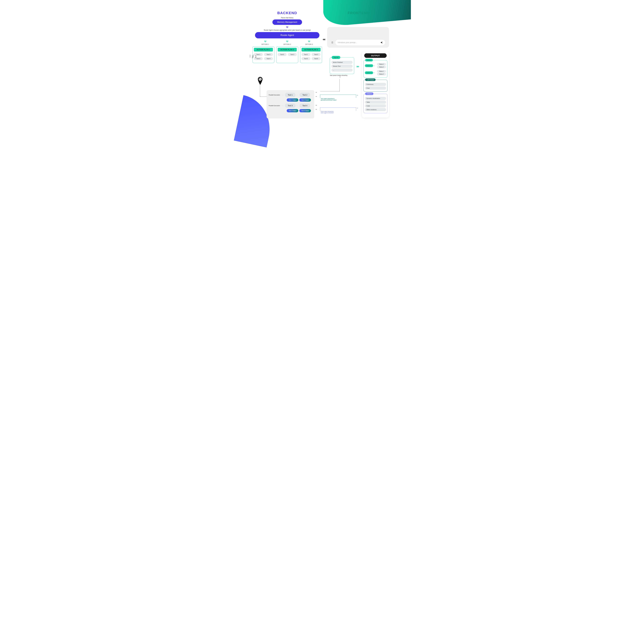 This screenshot has height=644, width=644. Describe the element at coordinates (375, 55) in the screenshot. I see `output-title: OUTPUT` at that location.